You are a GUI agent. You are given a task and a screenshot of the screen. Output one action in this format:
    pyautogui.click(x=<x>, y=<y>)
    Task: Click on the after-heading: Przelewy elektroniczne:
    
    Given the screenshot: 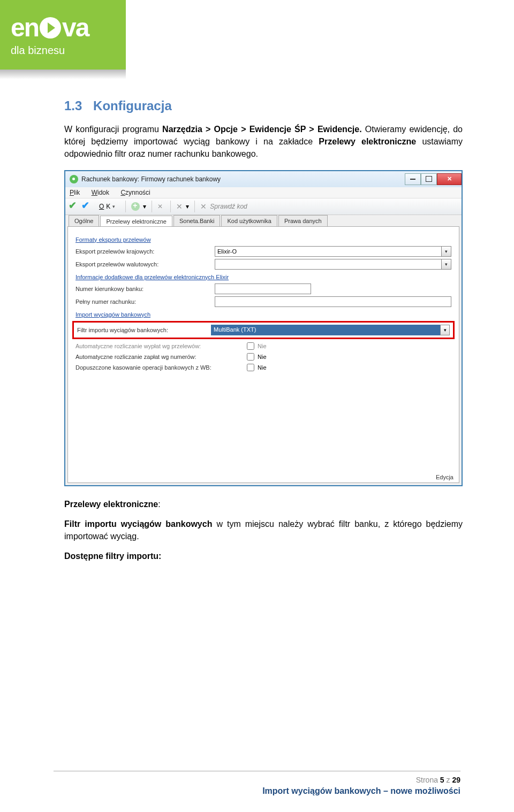 What is the action you would take?
    pyautogui.click(x=263, y=504)
    